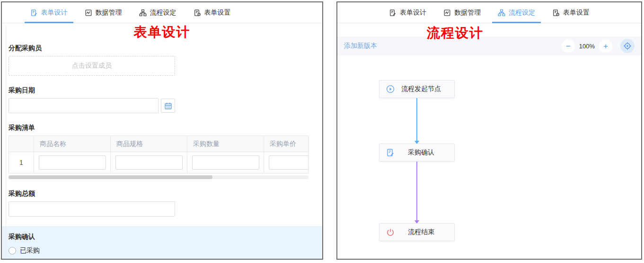 The image size is (644, 263). I want to click on product-spec-input, so click(149, 163).